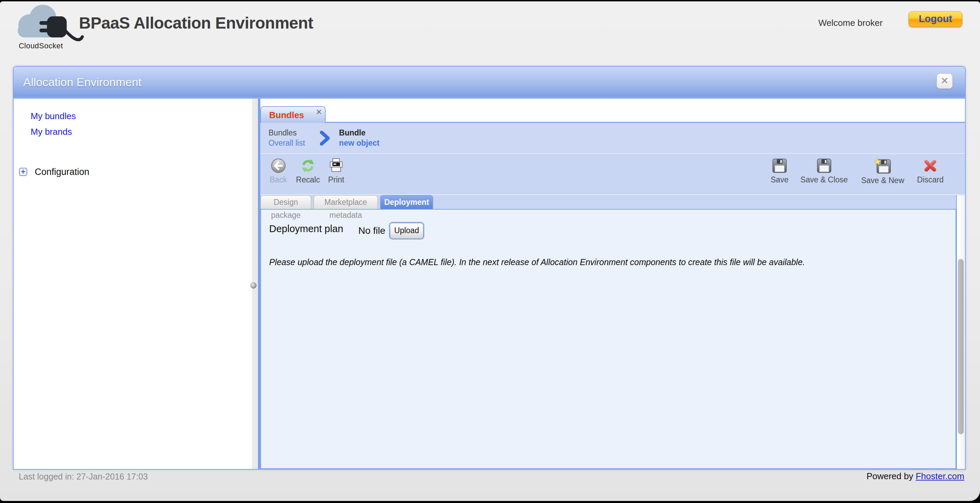  What do you see at coordinates (287, 143) in the screenshot?
I see `breadcrumb-link-overall-list: Overall list` at bounding box center [287, 143].